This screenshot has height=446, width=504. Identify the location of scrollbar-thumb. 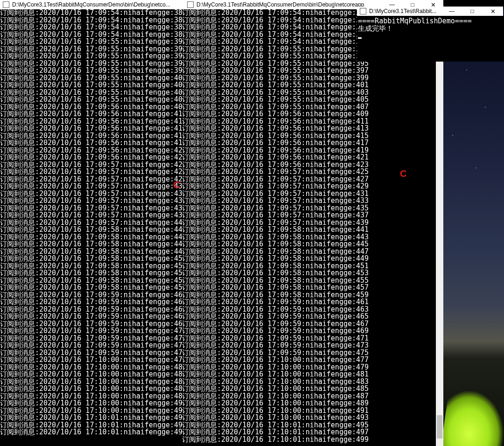
(440, 427).